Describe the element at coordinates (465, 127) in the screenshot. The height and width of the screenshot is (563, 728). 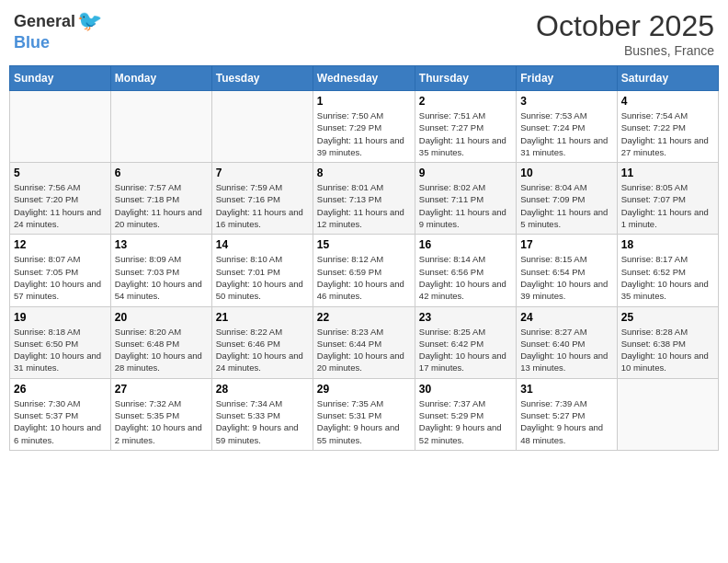
I see `calendar-cell: 2Sunrise: 7:51 AM Sunset: 7:27 PM Daylig…` at that location.